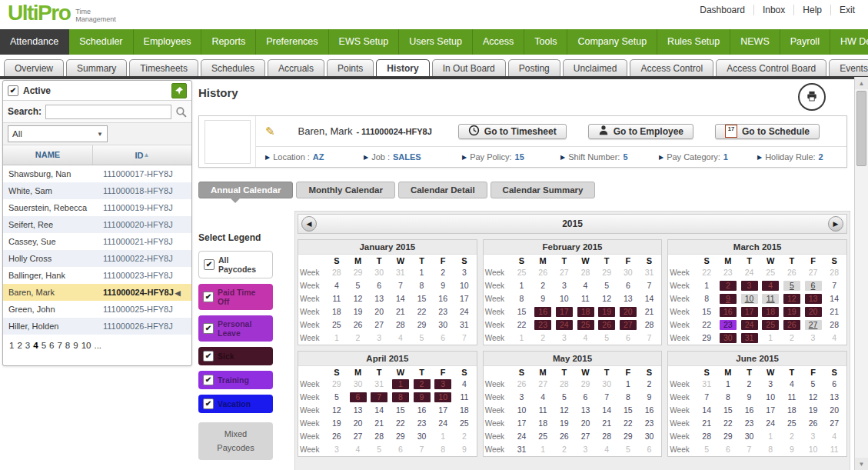 Image resolution: width=868 pixels, height=470 pixels. I want to click on employee-row: Seifert, Ree111000020-HFY8J, so click(97, 225).